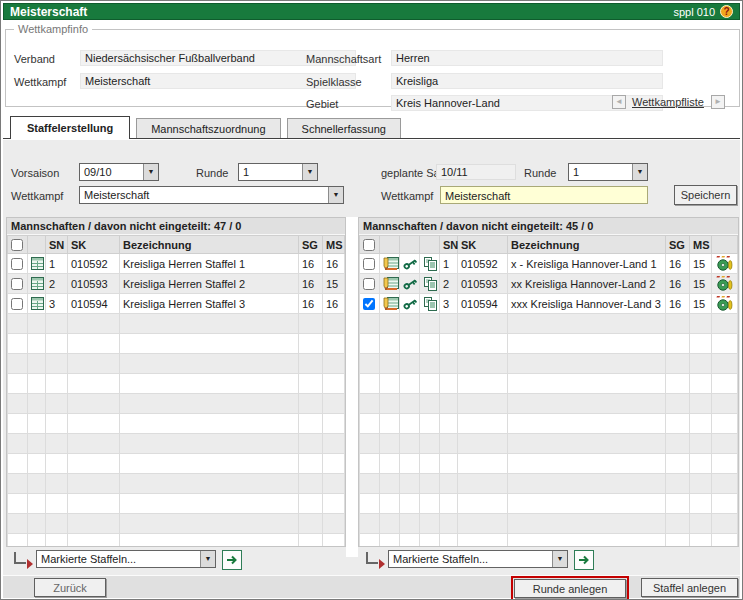 The image size is (743, 600). What do you see at coordinates (584, 560) in the screenshot?
I see `right-apply-arrow-icon` at bounding box center [584, 560].